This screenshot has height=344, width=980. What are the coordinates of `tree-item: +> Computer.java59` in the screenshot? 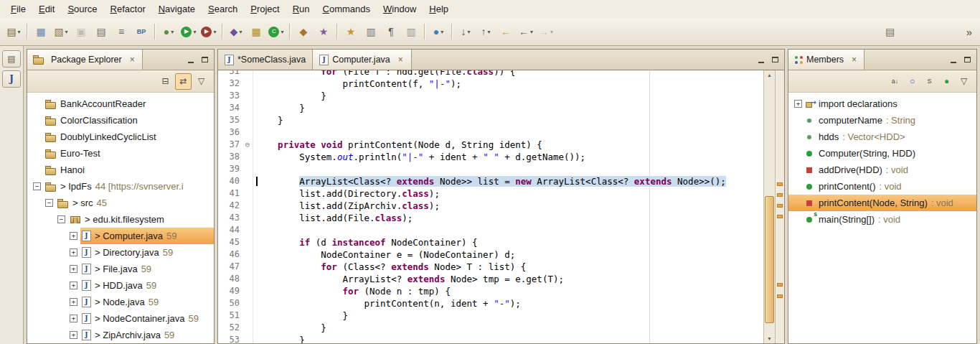 It's located at (121, 236).